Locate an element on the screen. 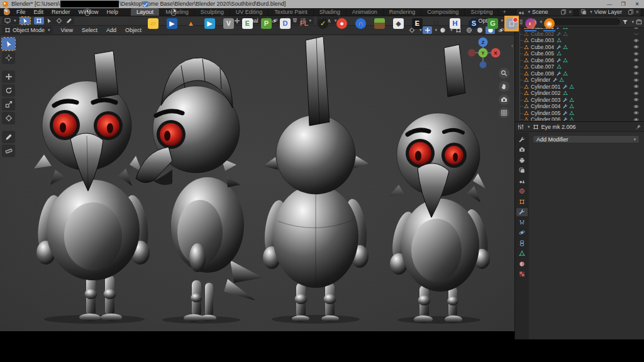 The image size is (644, 362). pan-hand-icon is located at coordinates (504, 87).